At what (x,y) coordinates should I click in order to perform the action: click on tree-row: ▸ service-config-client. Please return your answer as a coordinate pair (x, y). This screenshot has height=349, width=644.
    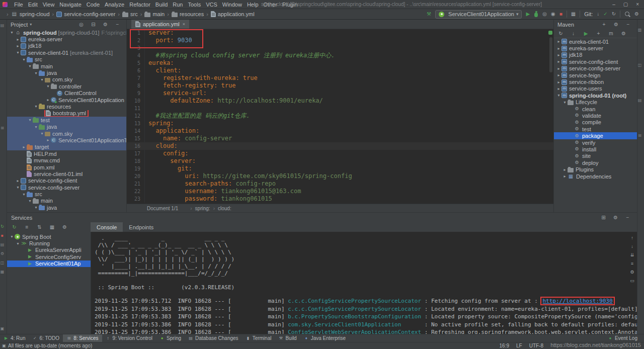
    Looking at the image, I should click on (596, 61).